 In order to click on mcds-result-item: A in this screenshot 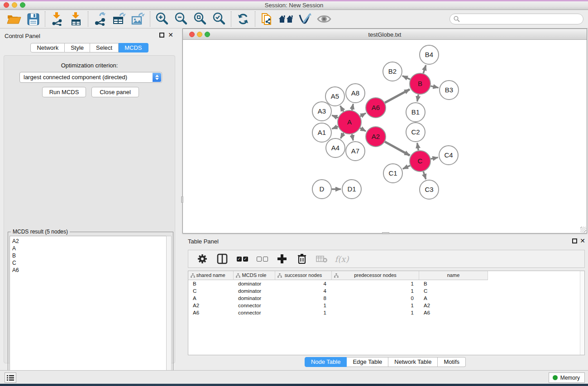, I will do `click(89, 248)`.